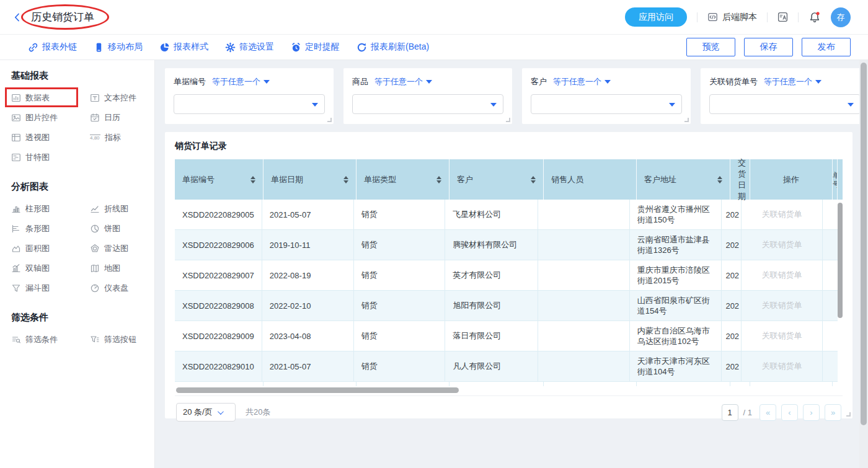 The image size is (868, 468). Describe the element at coordinates (184, 47) in the screenshot. I see `report-style-item: 报表样式` at that location.